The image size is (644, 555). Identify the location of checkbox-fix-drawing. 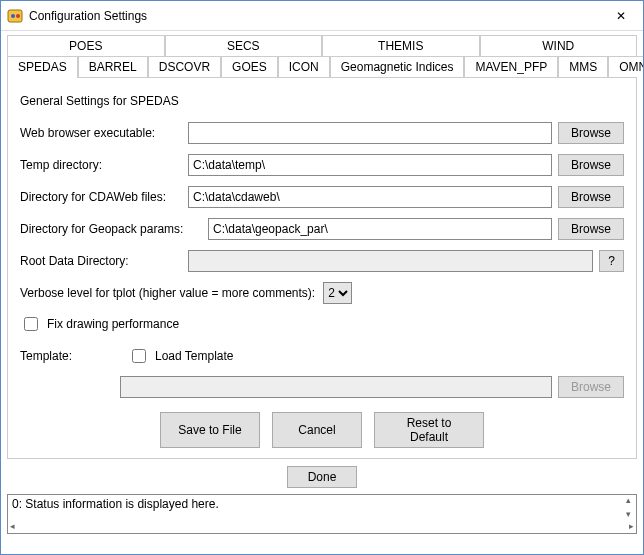
(31, 324).